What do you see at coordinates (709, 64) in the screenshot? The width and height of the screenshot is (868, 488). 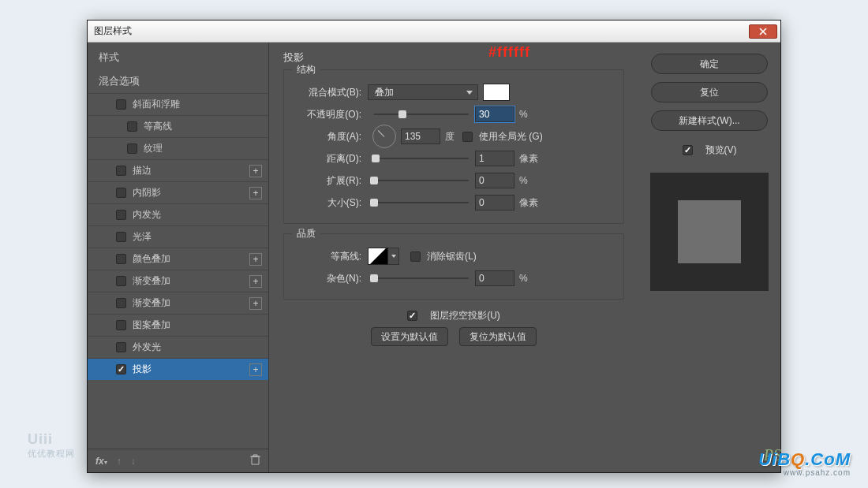 I see `ok-button: 确定` at bounding box center [709, 64].